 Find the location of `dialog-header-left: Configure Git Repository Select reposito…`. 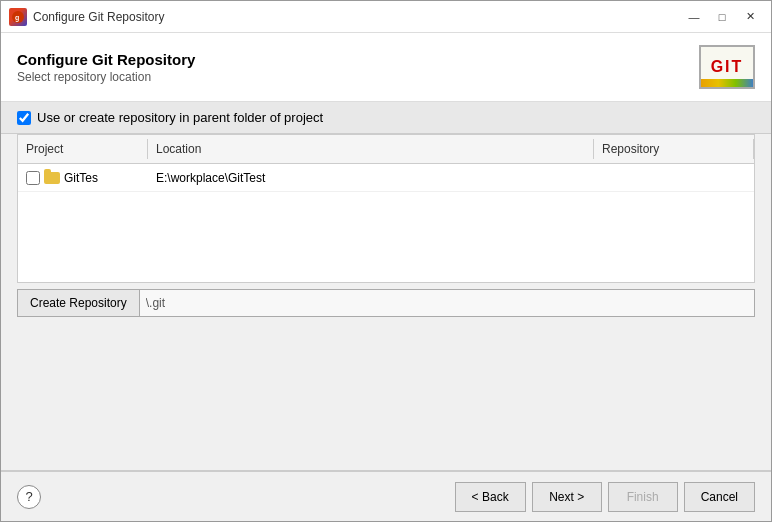

dialog-header-left: Configure Git Repository Select reposito… is located at coordinates (106, 68).